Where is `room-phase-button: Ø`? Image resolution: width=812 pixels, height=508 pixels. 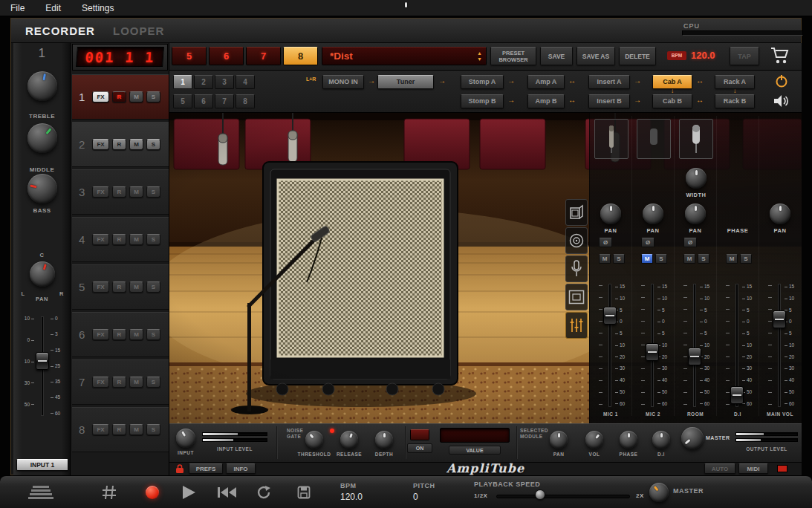
room-phase-button: Ø is located at coordinates (690, 242).